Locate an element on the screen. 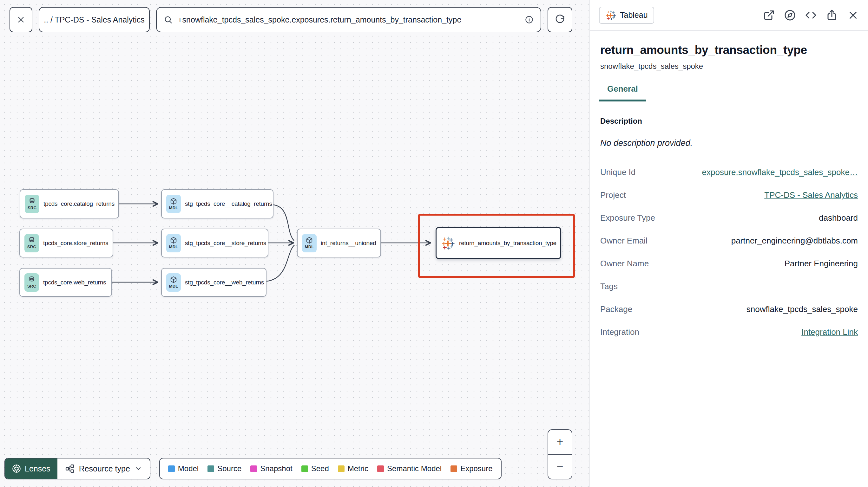 Image resolution: width=868 pixels, height=487 pixels. field-row-tags: Tags is located at coordinates (729, 286).